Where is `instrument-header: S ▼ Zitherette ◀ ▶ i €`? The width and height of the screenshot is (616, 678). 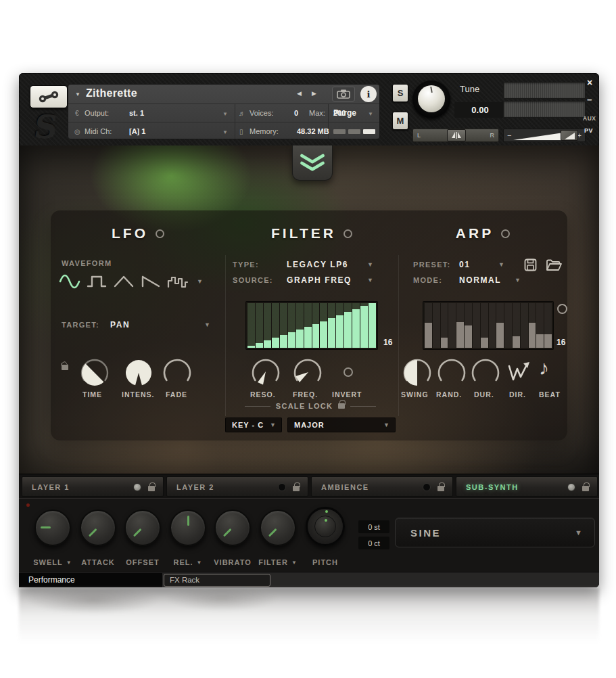 instrument-header: S ▼ Zitherette ◀ ▶ i € is located at coordinates (309, 110).